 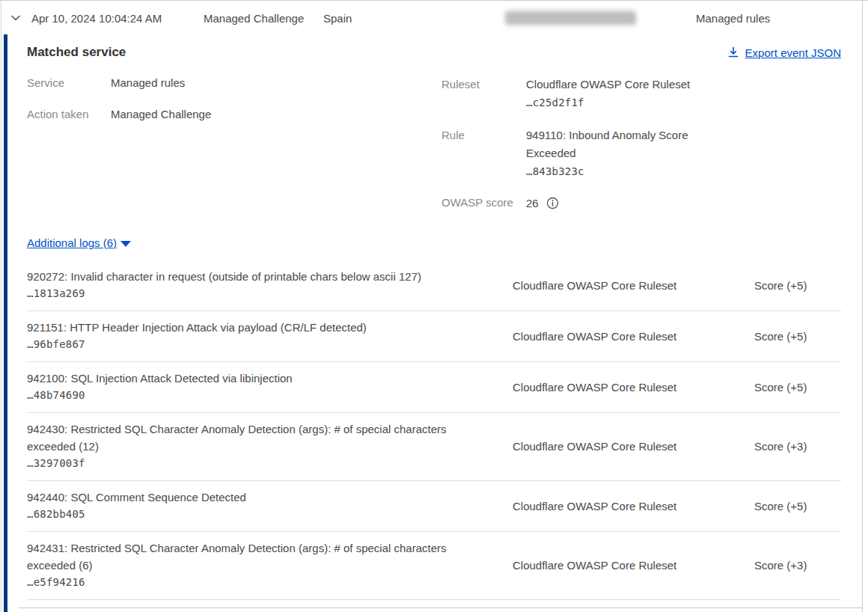 What do you see at coordinates (599, 150) in the screenshot?
I see `details-right-column: Ruleset Cloudflare OWASP Core Ruleset …c…` at bounding box center [599, 150].